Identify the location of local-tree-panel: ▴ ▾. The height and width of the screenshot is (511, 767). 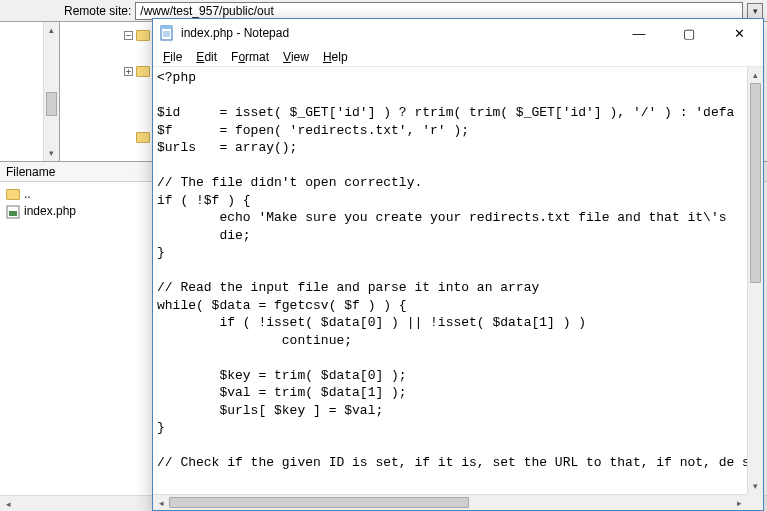
(30, 92).